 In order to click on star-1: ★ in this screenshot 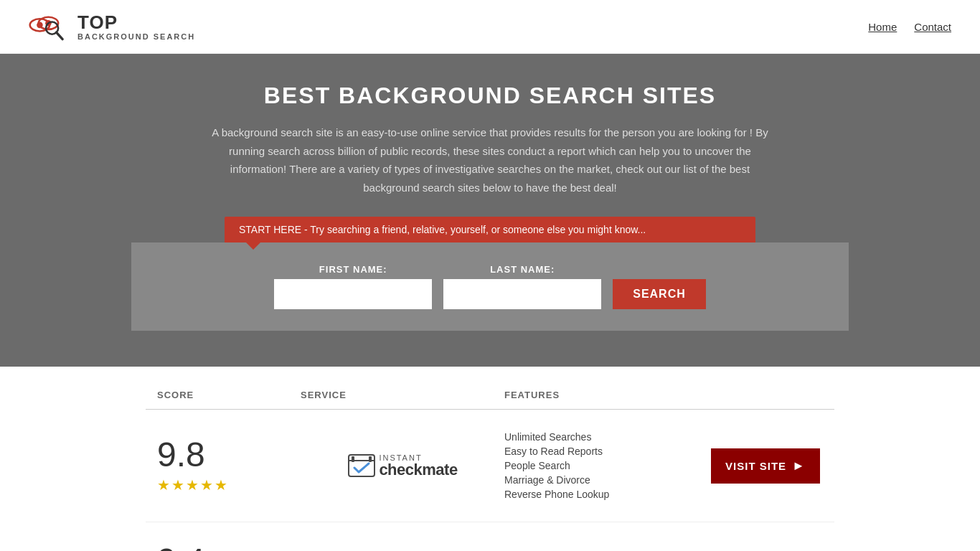, I will do `click(164, 485)`.